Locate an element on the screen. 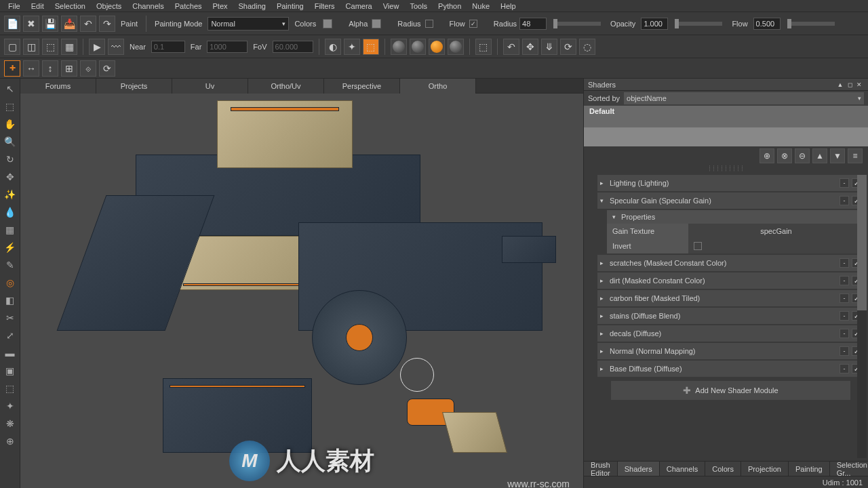 Image resolution: width=868 pixels, height=488 pixels. panel-close-icon: ✕ is located at coordinates (859, 85).